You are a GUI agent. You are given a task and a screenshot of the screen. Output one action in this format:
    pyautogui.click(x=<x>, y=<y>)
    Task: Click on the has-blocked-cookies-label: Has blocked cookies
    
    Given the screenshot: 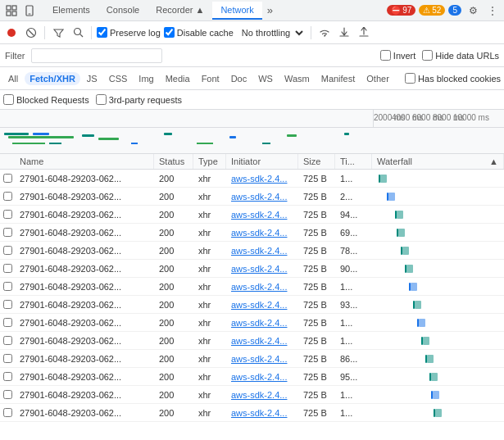 What is the action you would take?
    pyautogui.click(x=452, y=79)
    